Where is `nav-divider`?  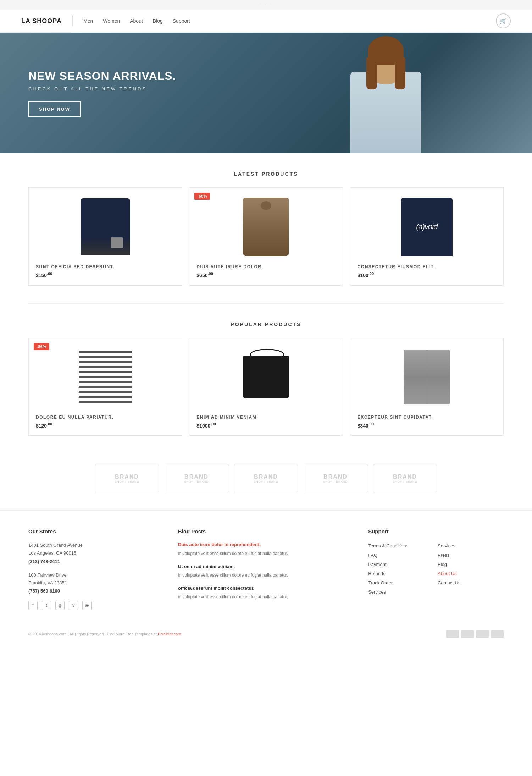
nav-divider is located at coordinates (72, 21).